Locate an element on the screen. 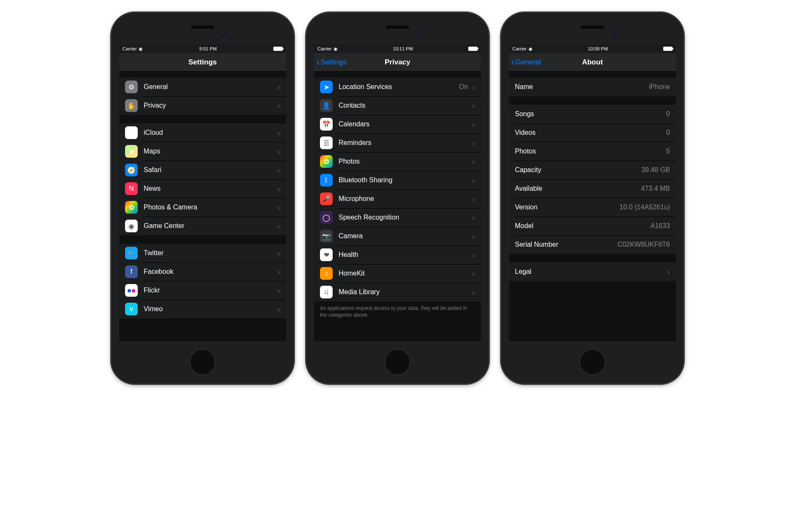  row-label: Microphone is located at coordinates (403, 199).